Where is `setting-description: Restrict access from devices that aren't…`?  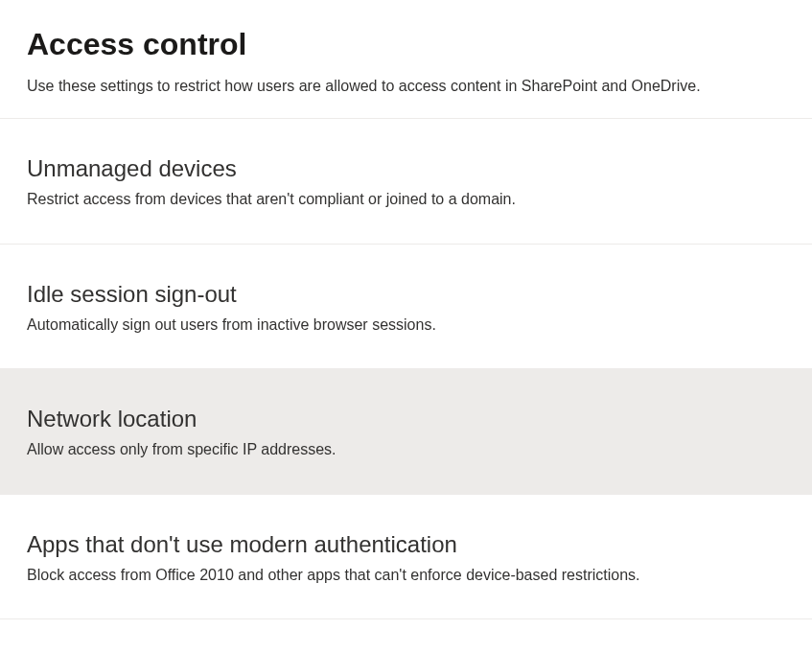 setting-description: Restrict access from devices that aren't… is located at coordinates (406, 199).